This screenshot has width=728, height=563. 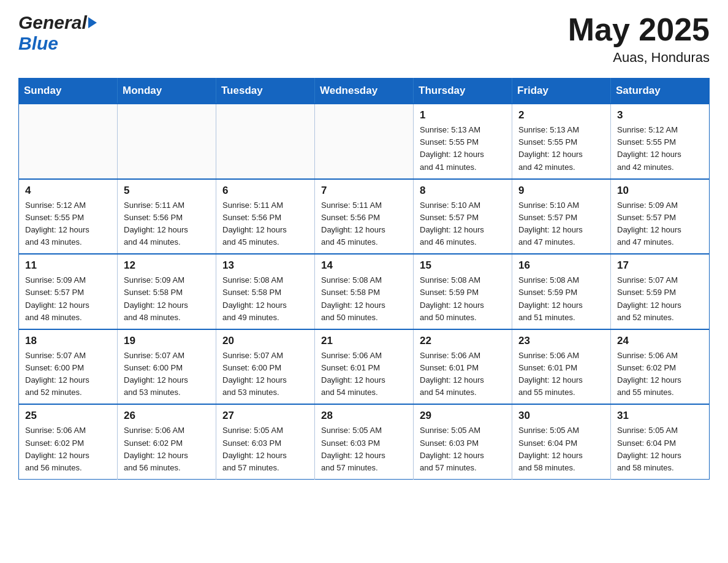 What do you see at coordinates (167, 292) in the screenshot?
I see `calendar-cell: 12Sunrise: 5:09 AMSunset: 5:58 PMDayligh…` at bounding box center [167, 292].